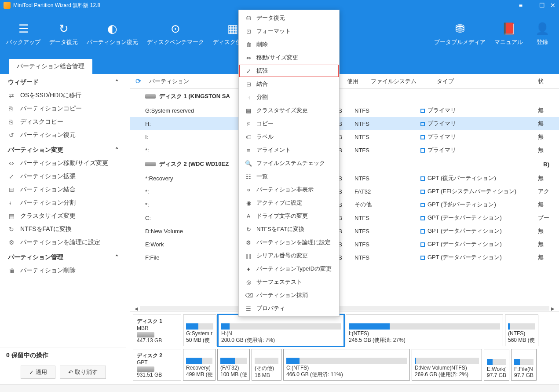 This screenshot has height=392, width=559. What do you see at coordinates (548, 81) in the screenshot?
I see `col-status: 状` at bounding box center [548, 81].